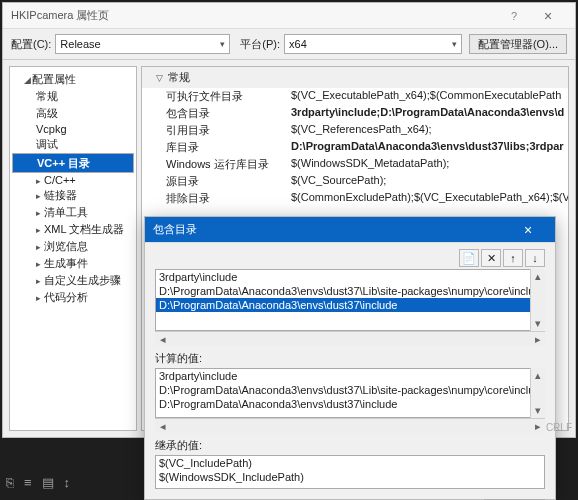 This screenshot has height=500, width=578. Describe the element at coordinates (73, 96) in the screenshot. I see `tree-item-general: 常规` at that location.